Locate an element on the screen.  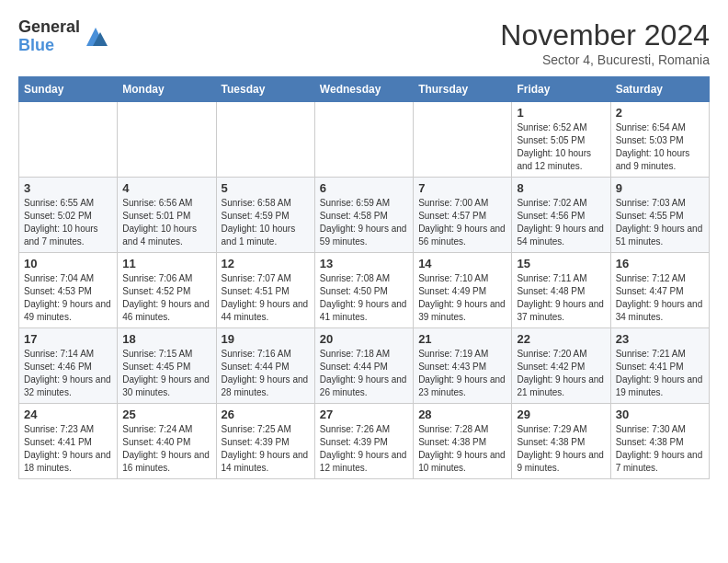
day-number: 3 is located at coordinates (68, 188).